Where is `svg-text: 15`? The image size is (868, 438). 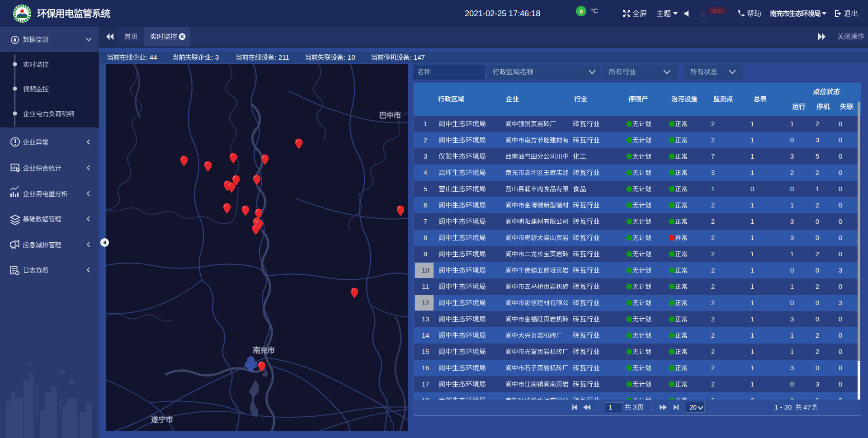
svg-text: 15 is located at coordinates (426, 352).